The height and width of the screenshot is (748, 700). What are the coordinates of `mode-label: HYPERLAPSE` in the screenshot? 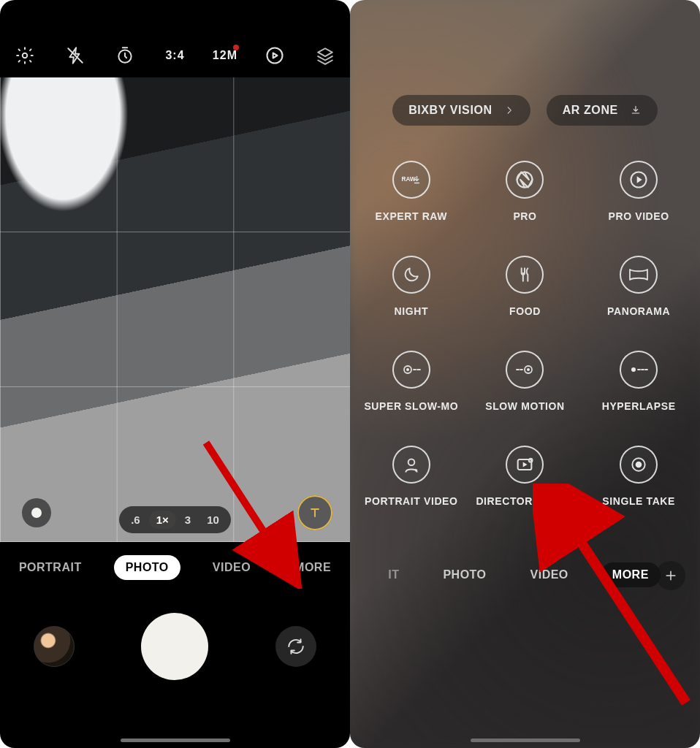 It's located at (639, 406).